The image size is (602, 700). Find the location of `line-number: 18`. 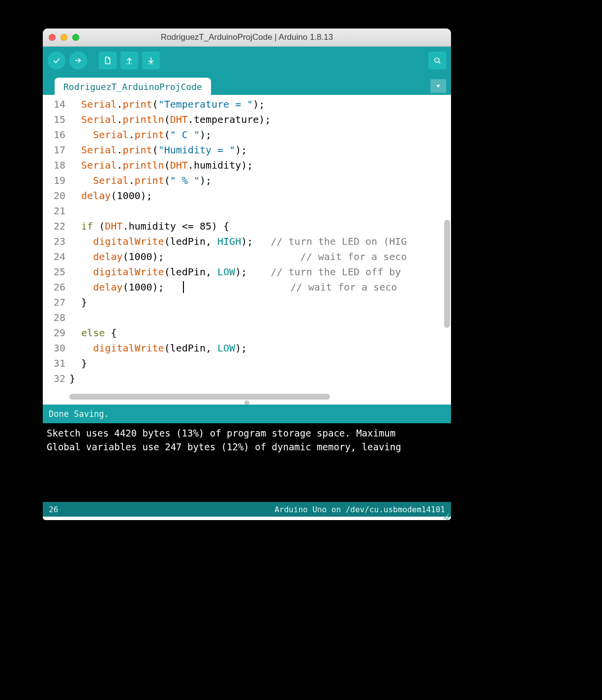

line-number: 18 is located at coordinates (54, 165).